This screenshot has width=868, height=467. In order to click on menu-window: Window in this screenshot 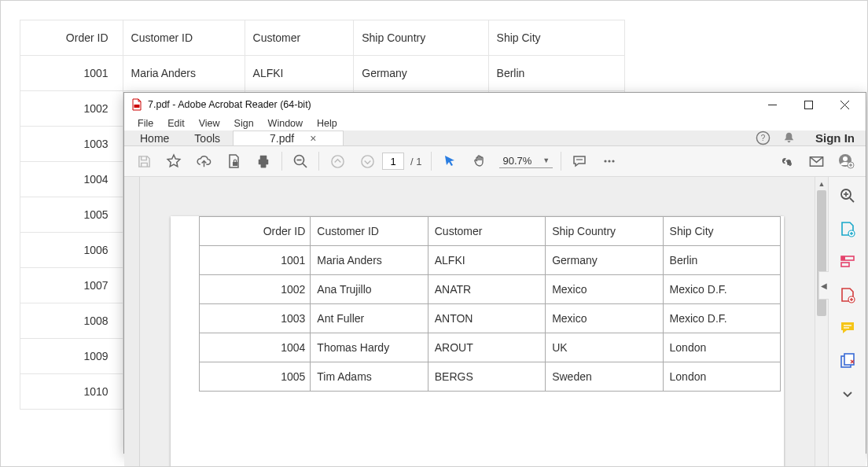, I will do `click(285, 123)`.